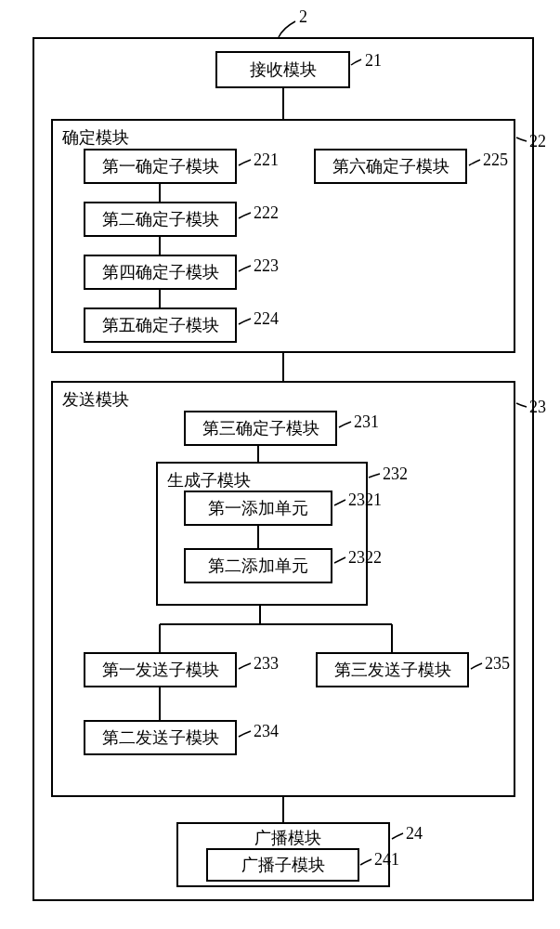 The width and height of the screenshot is (560, 929). I want to click on send-sub3-send-label: 第三发送子模块, so click(393, 670).